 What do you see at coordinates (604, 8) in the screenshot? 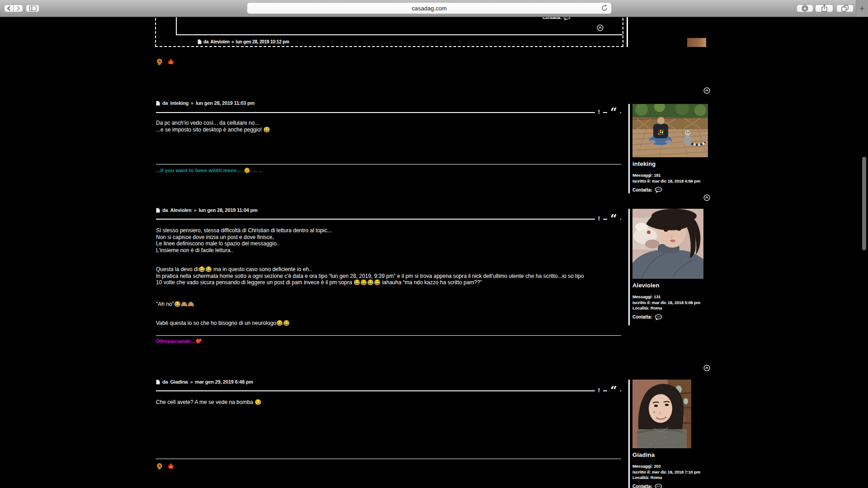
I see `refresh-icon` at bounding box center [604, 8].